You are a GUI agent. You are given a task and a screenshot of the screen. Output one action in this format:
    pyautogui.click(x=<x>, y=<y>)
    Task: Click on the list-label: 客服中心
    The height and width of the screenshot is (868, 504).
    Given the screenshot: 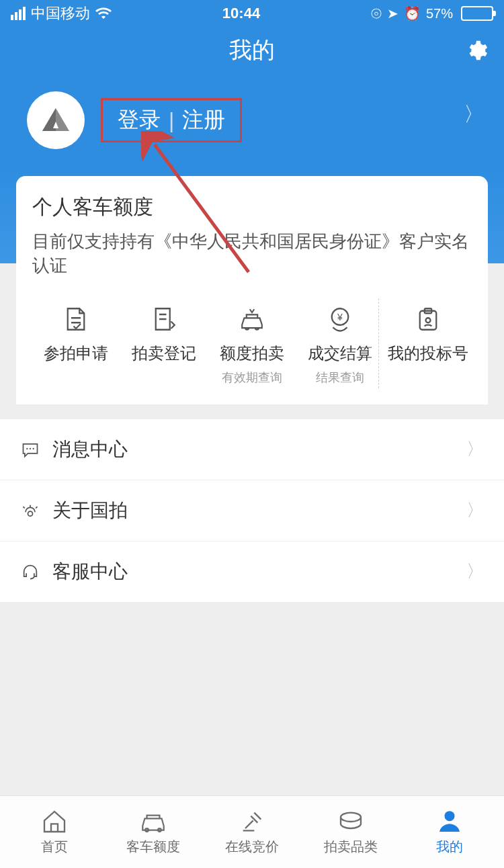 What is the action you would take?
    pyautogui.click(x=90, y=572)
    